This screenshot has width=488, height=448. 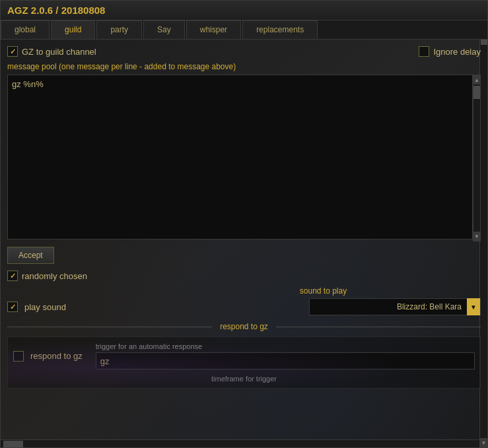 I want to click on trigger-label: trigger for an automatic response, so click(x=285, y=346).